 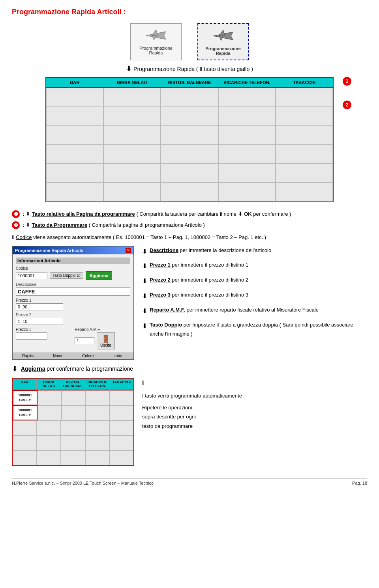 I want to click on tab-ricariche-telefon: RICARICHE TELEFON., so click(x=247, y=82).